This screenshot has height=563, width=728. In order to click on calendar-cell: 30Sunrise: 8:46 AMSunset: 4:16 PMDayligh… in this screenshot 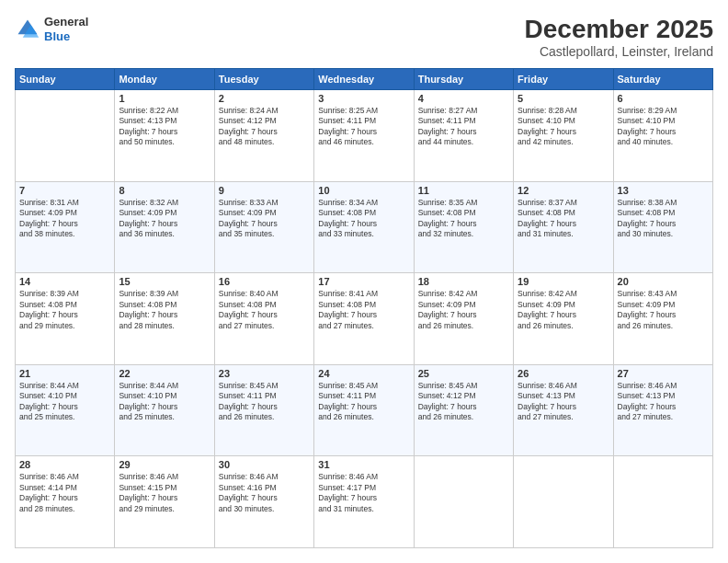, I will do `click(264, 502)`.